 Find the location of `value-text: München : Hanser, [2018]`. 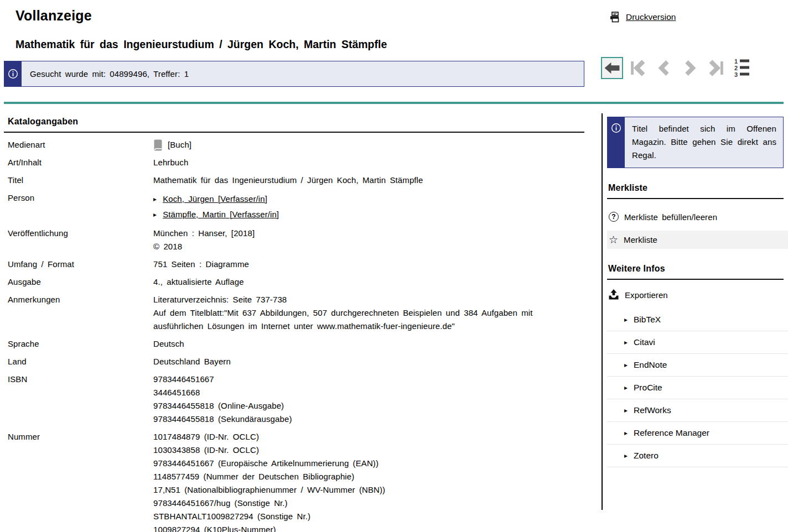

value-text: München : Hanser, [2018] is located at coordinates (204, 233).